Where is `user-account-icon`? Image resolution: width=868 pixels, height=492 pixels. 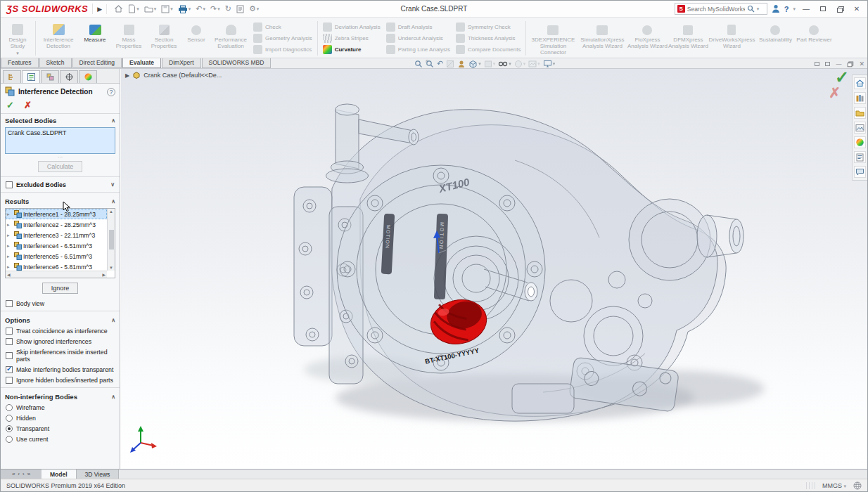 user-account-icon is located at coordinates (776, 8).